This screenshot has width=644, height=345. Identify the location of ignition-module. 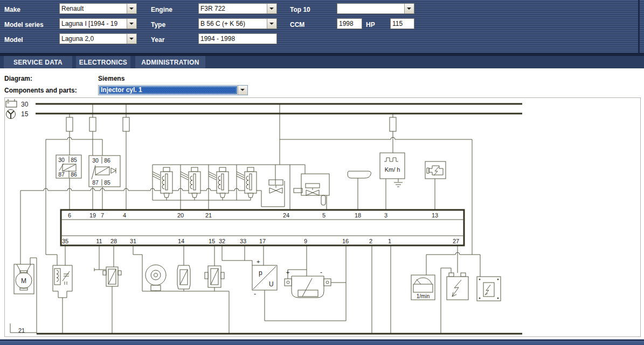
(489, 288).